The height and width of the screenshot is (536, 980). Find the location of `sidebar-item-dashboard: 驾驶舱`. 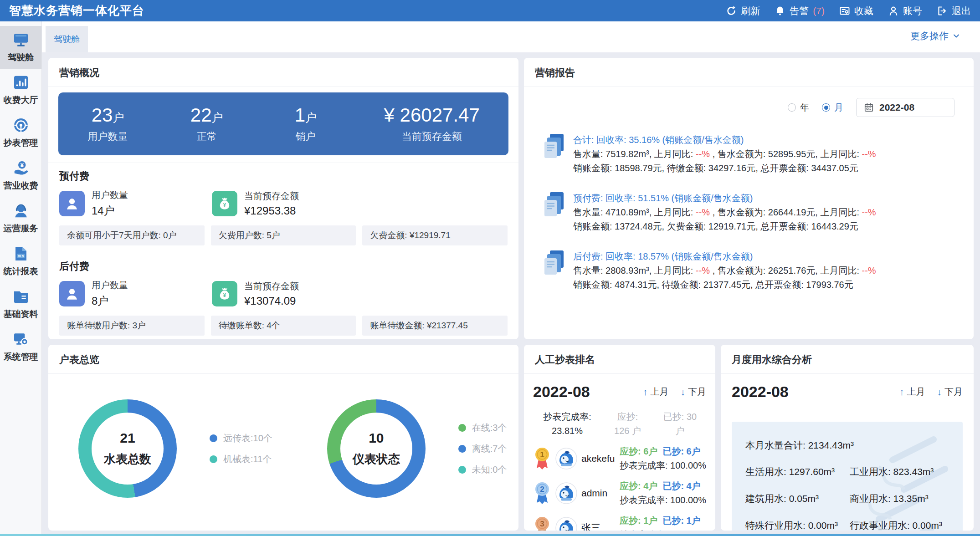

sidebar-item-dashboard: 驾驶舱 is located at coordinates (21, 47).